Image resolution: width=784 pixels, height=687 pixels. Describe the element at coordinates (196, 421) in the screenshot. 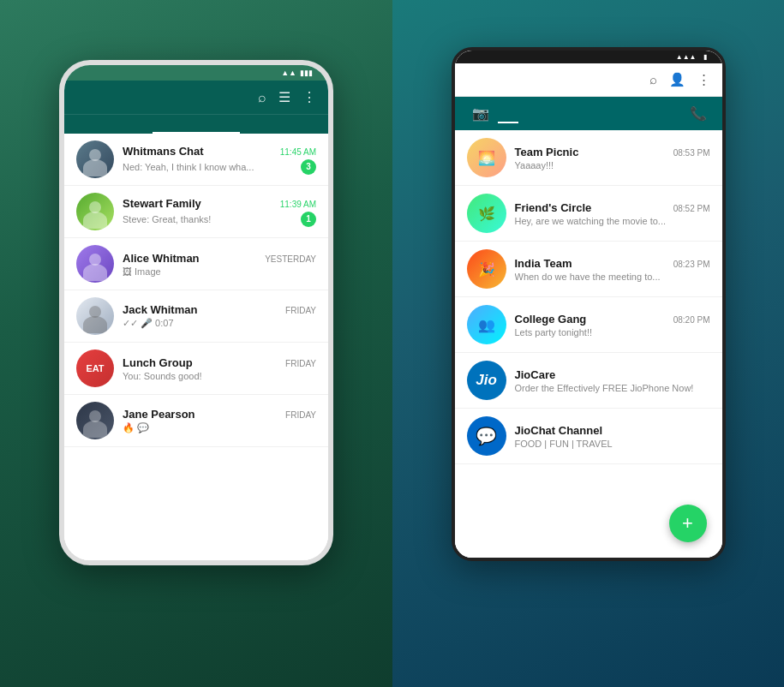

I see `chat-item: Jane Pearson FRIDAY 🔥 💬` at that location.